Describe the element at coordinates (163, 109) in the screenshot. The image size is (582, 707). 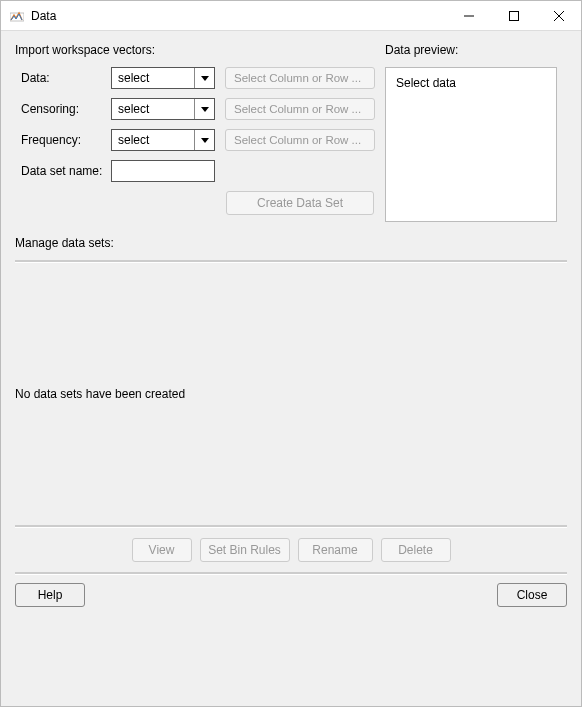
I see `censoring-select: select` at that location.